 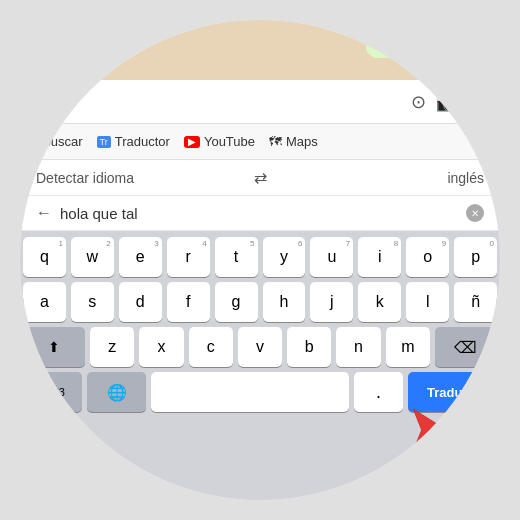 I want to click on maps-icon: 🗺, so click(x=276, y=142).